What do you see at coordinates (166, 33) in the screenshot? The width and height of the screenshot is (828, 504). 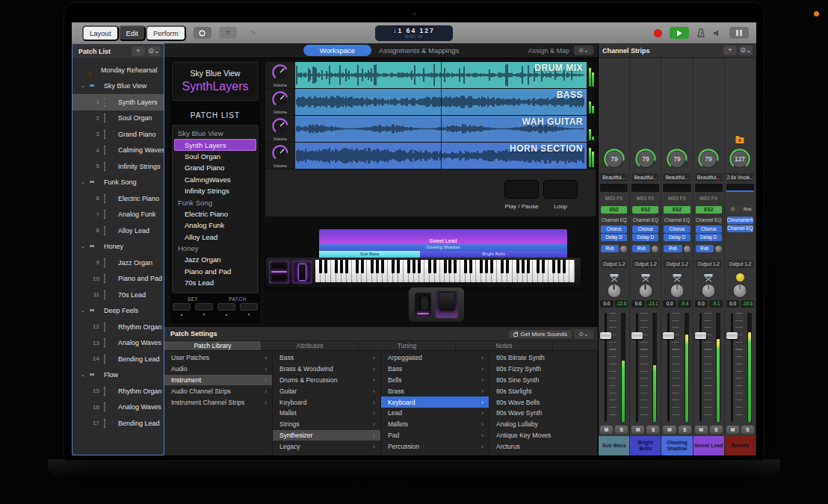 I see `mode-button-perform: Perform` at bounding box center [166, 33].